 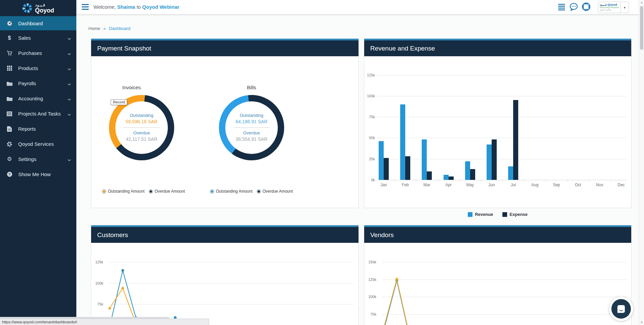 What do you see at coordinates (384, 185) in the screenshot?
I see `x-axis-label: Jan` at bounding box center [384, 185].